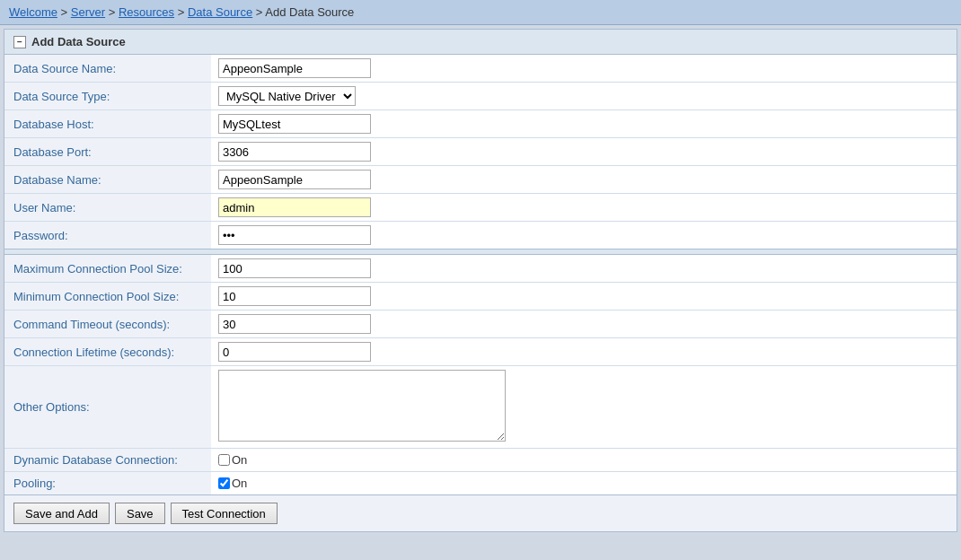 This screenshot has height=560, width=961. Describe the element at coordinates (584, 407) in the screenshot. I see `other-options-cell` at that location.